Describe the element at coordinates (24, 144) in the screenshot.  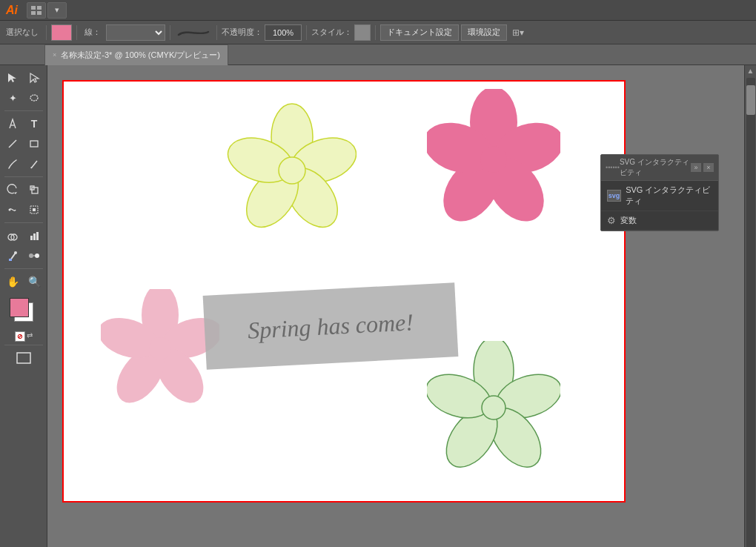
I see `tool-row-line` at that location.